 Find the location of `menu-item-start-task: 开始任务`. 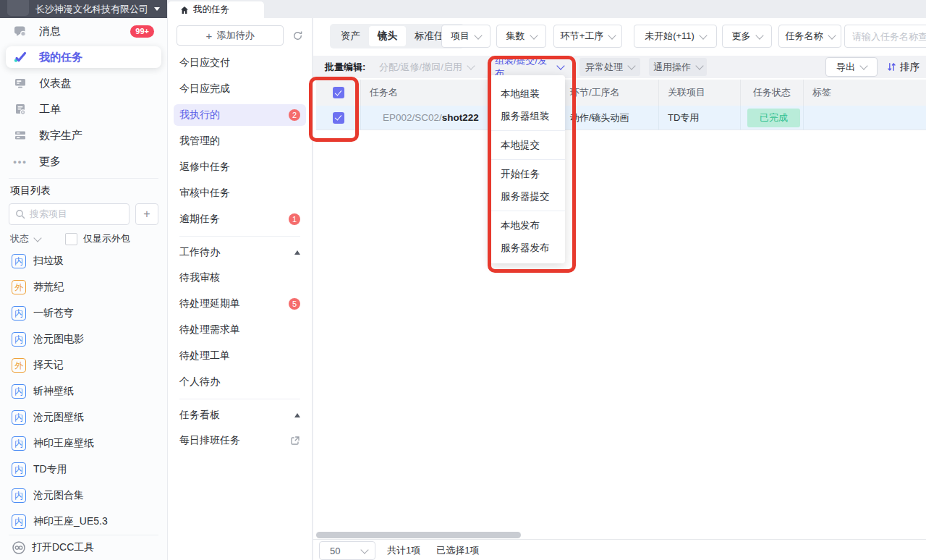

menu-item-start-task: 开始任务 is located at coordinates (527, 174).